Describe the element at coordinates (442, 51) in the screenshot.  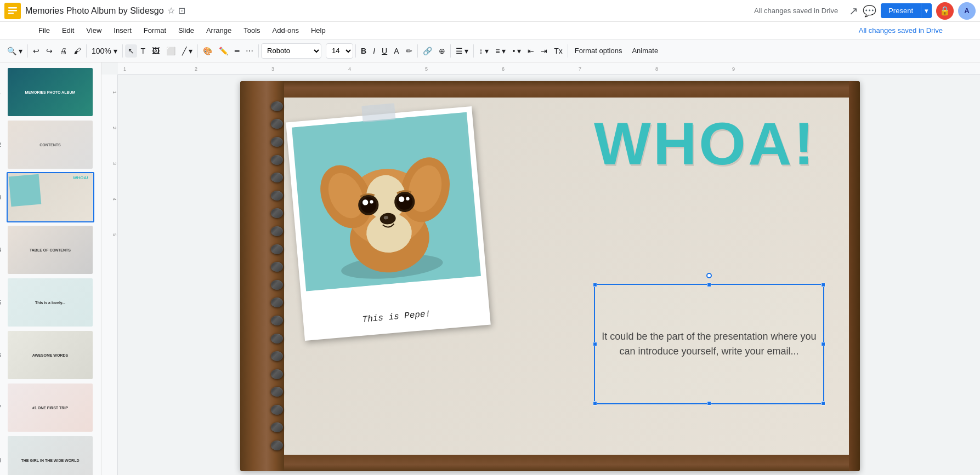
I see `insert-link-button: ⊕` at that location.